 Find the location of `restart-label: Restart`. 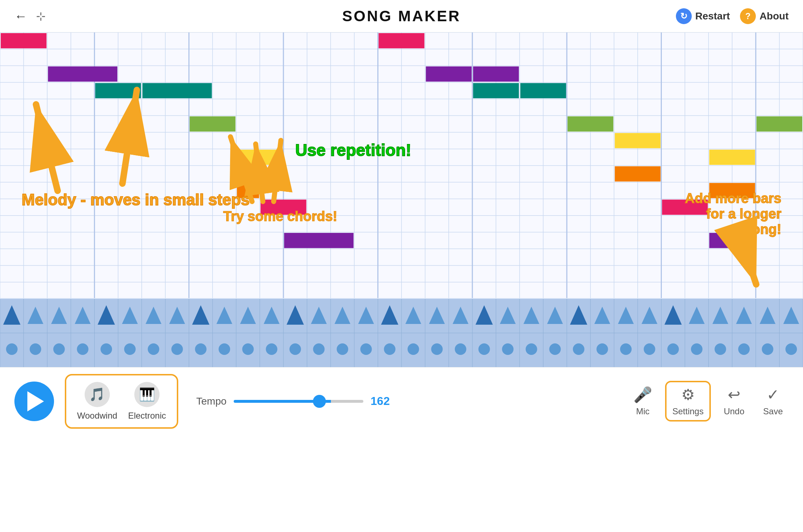

restart-label: Restart is located at coordinates (713, 16).